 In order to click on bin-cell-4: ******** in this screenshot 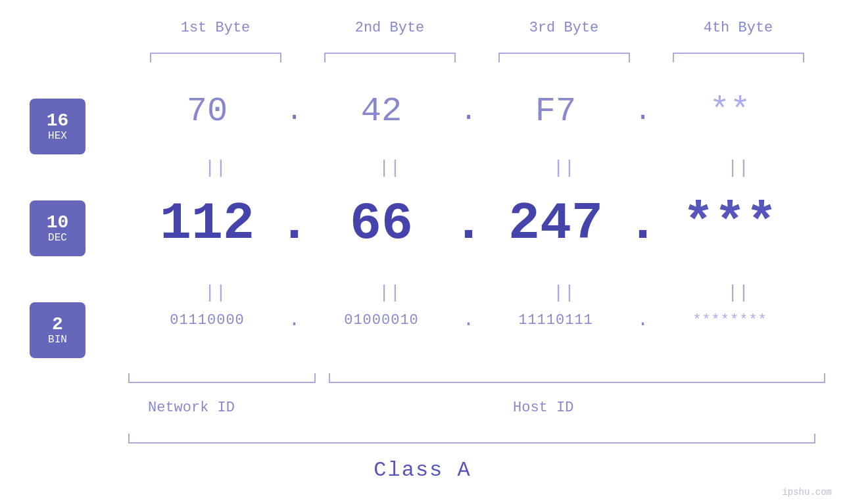, I will do `click(730, 321)`.